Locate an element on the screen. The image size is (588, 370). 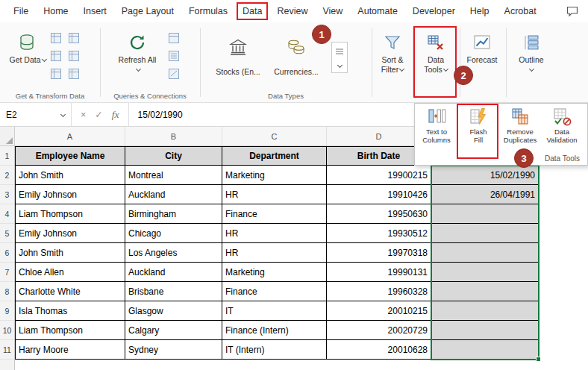
cell: John Smith is located at coordinates (70, 175).